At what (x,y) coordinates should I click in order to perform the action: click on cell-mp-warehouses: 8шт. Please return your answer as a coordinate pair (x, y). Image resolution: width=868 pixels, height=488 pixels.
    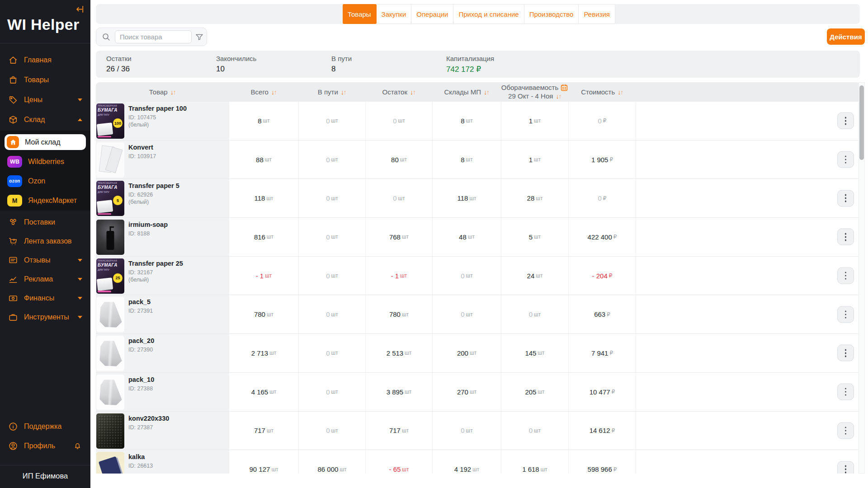
    Looking at the image, I should click on (467, 160).